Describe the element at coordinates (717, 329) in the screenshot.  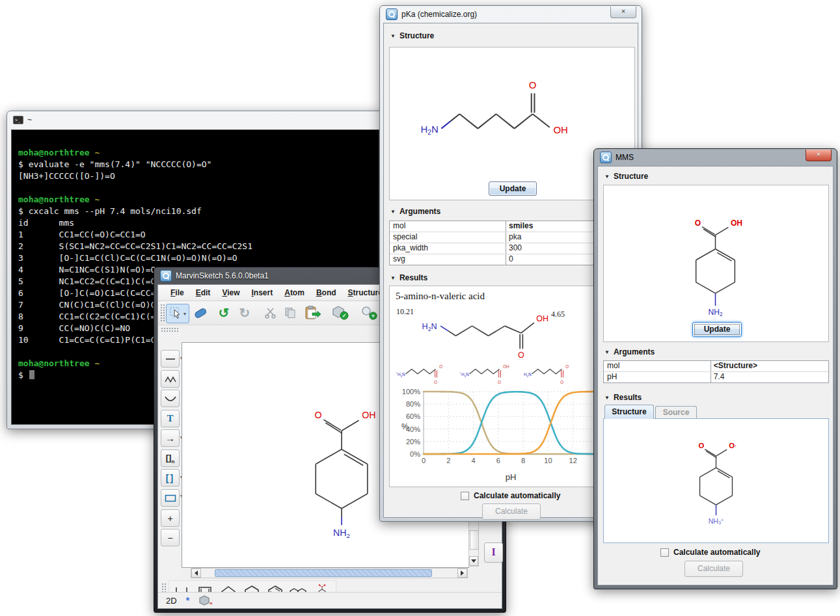
I see `mms-update-button: Update` at that location.